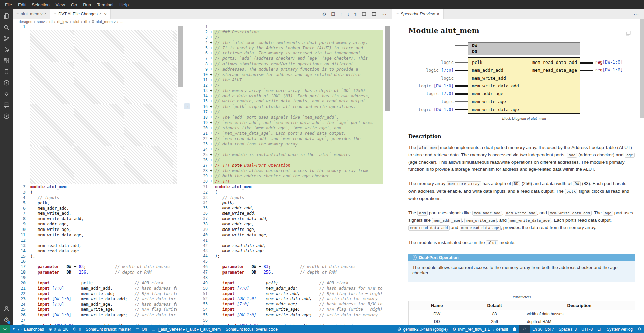 The width and height of the screenshot is (644, 333). I want to click on breadcrumb-item: alut, so click(77, 22).